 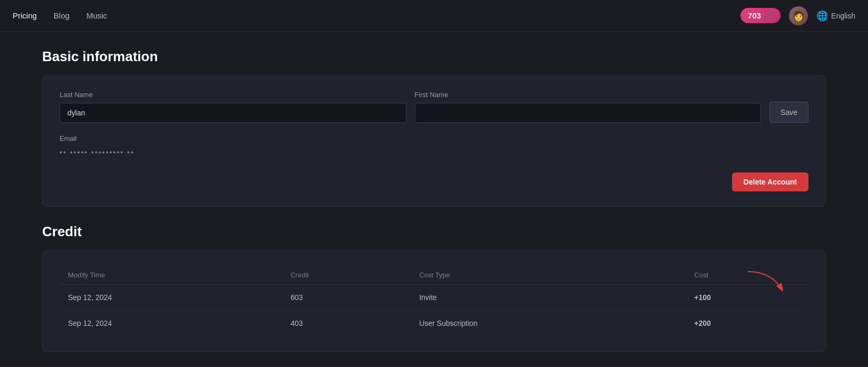 I want to click on col-modify-time: Modify Time, so click(x=171, y=275).